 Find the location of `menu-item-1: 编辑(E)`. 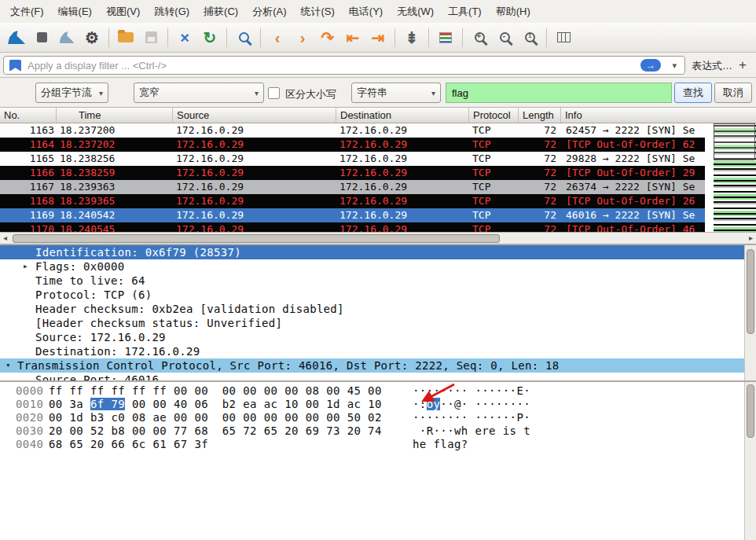

menu-item-1: 编辑(E) is located at coordinates (75, 12).